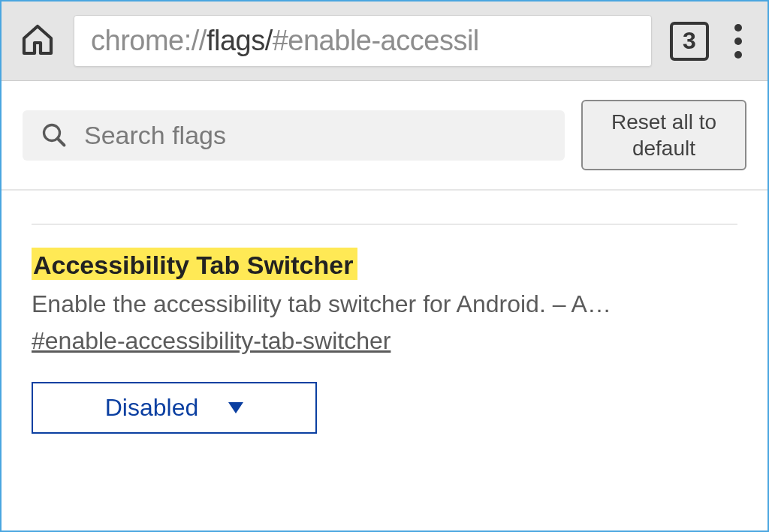 The width and height of the screenshot is (769, 532). I want to click on search-icon, so click(54, 135).